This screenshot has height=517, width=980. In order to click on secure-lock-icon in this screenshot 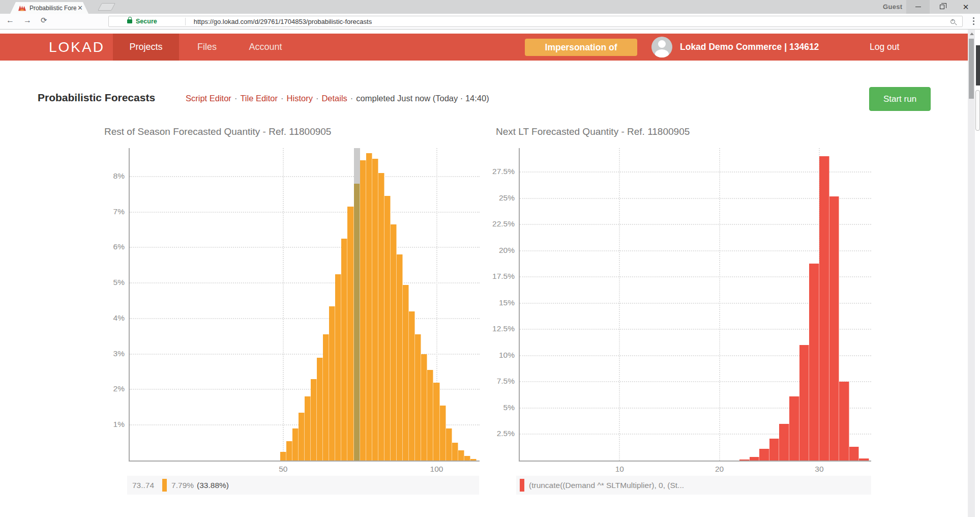, I will do `click(130, 21)`.